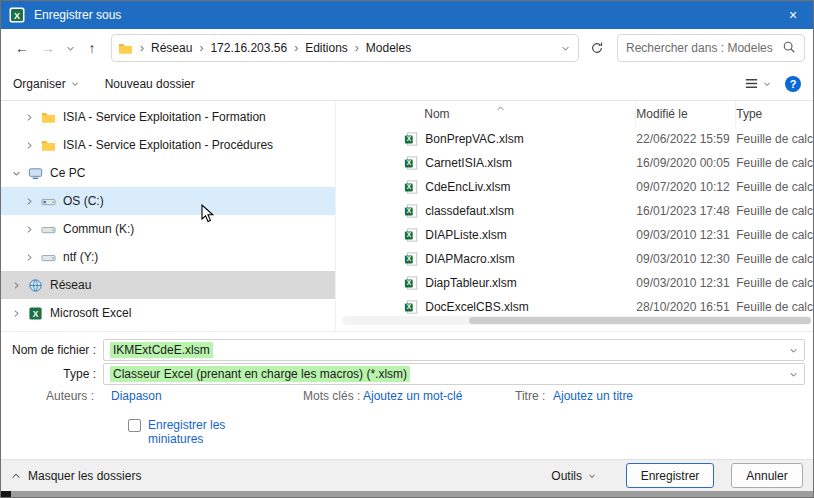 The height and width of the screenshot is (498, 814). What do you see at coordinates (407, 397) in the screenshot?
I see `metadata-row: Auteurs : Diapason Mots clés : Ajoutez u…` at bounding box center [407, 397].